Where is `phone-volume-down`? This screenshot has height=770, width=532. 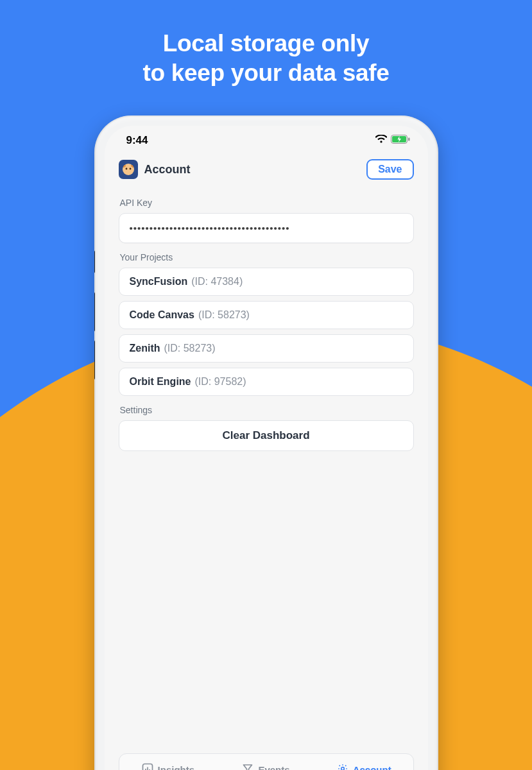 phone-volume-down is located at coordinates (95, 360).